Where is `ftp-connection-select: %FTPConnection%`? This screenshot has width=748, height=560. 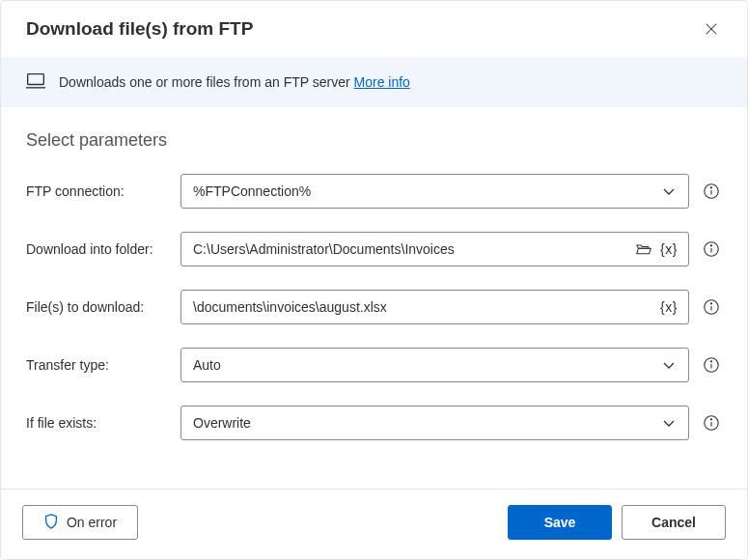 ftp-connection-select: %FTPConnection% is located at coordinates (434, 191).